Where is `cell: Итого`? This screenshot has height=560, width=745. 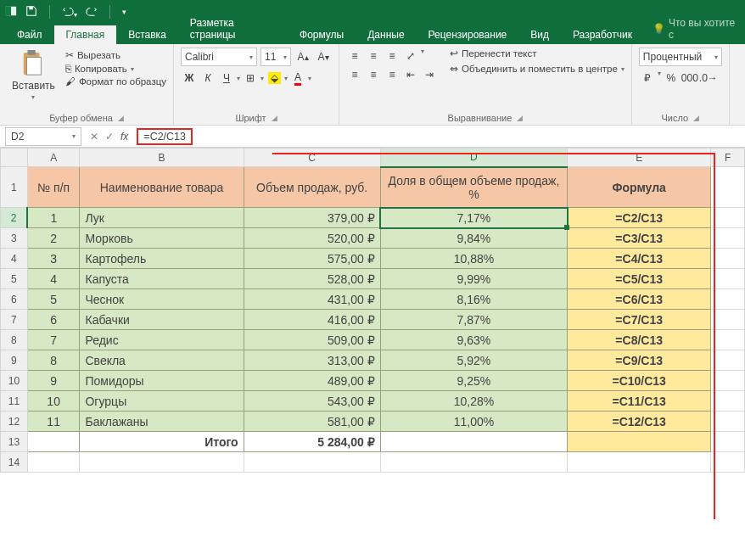
cell: Итого is located at coordinates (161, 442).